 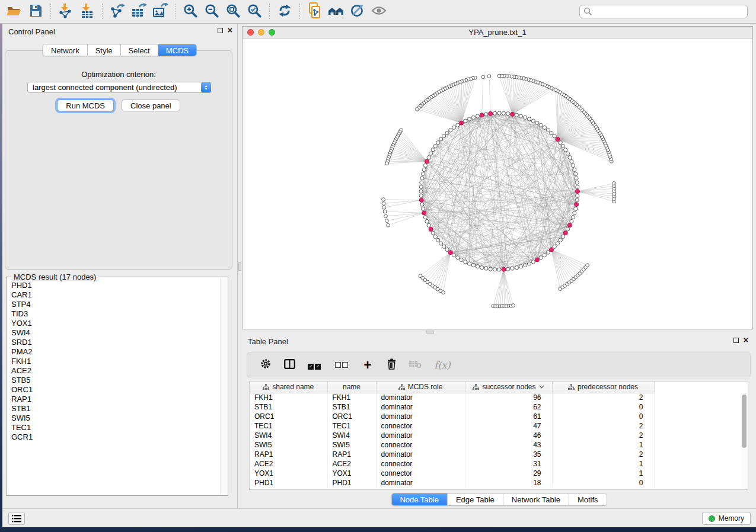 I want to click on mcds-result-item: STB5, so click(x=115, y=380).